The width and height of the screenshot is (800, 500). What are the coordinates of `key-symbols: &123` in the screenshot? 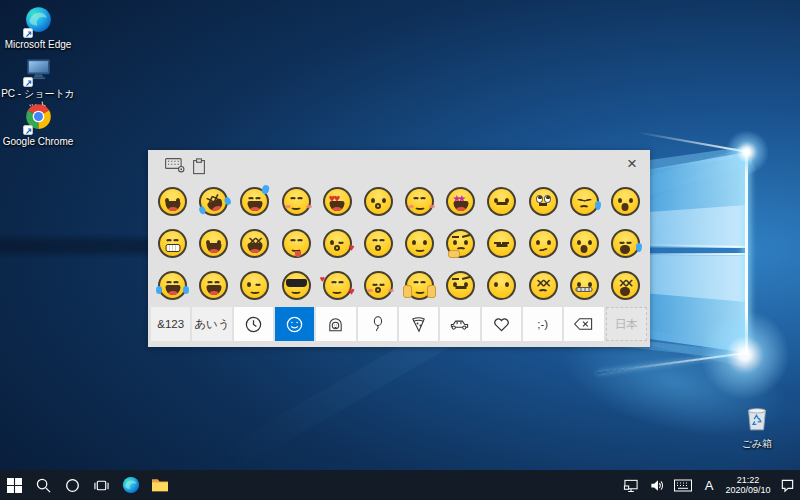 It's located at (170, 324).